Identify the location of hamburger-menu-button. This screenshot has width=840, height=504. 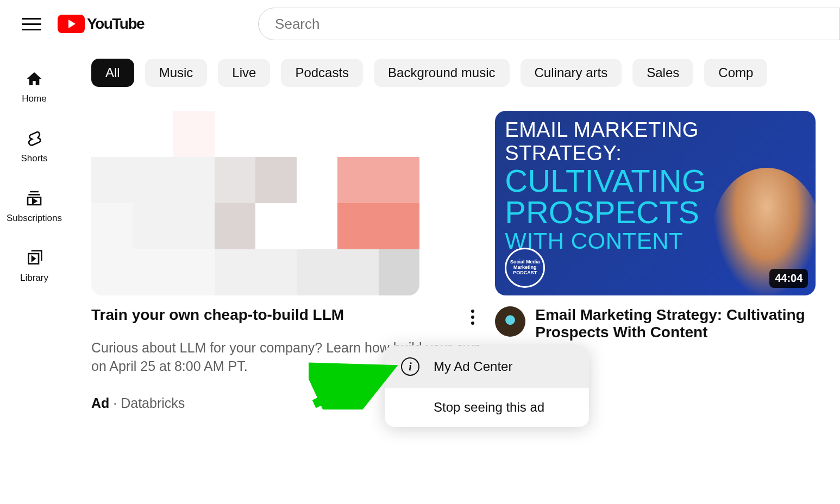
(32, 24).